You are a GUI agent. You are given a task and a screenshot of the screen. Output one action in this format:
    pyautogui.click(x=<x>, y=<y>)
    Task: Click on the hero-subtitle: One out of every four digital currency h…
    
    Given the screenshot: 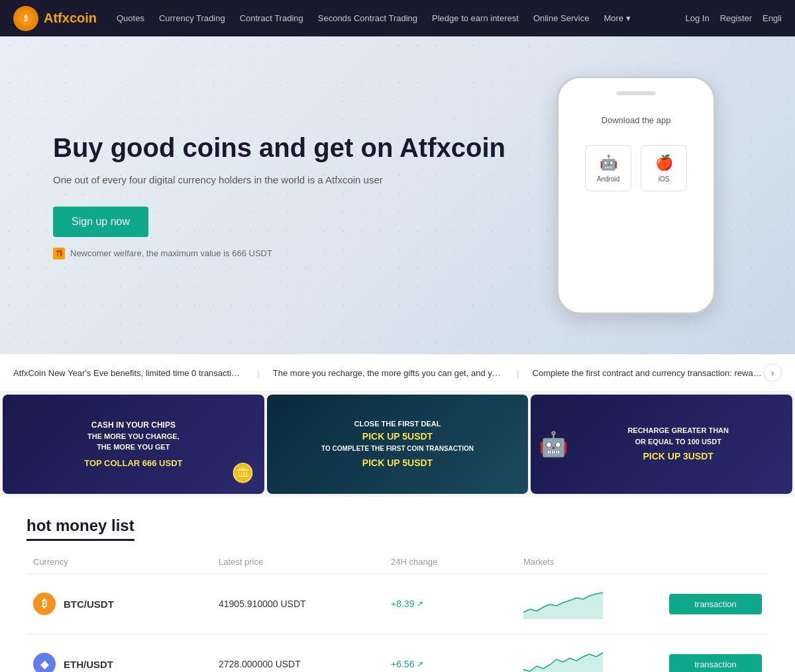 What is the action you would take?
    pyautogui.click(x=292, y=180)
    